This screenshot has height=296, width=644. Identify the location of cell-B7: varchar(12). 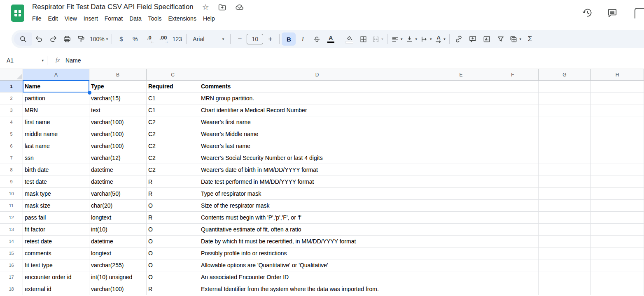
(118, 158).